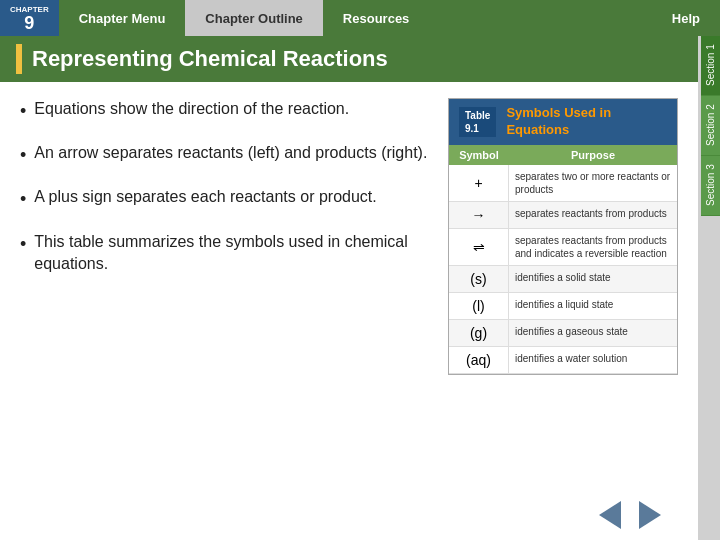 The width and height of the screenshot is (720, 540). What do you see at coordinates (210, 59) in the screenshot?
I see `page-title: Representing Chemical Reactions` at bounding box center [210, 59].